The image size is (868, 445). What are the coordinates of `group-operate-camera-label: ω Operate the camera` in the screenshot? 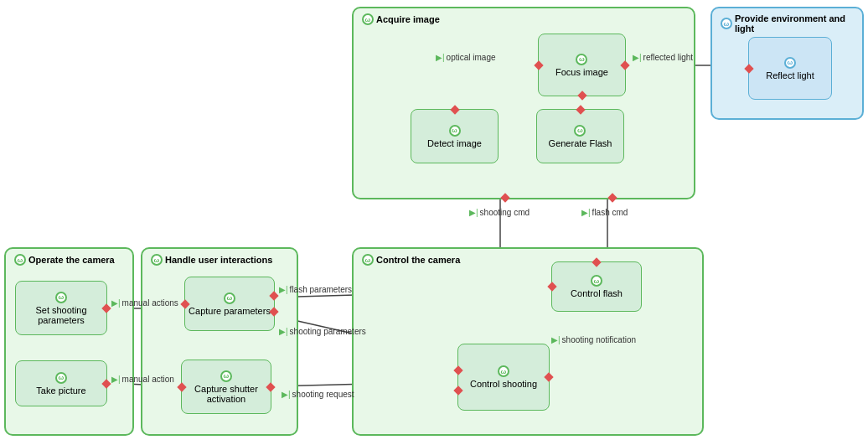 It's located at (65, 260).